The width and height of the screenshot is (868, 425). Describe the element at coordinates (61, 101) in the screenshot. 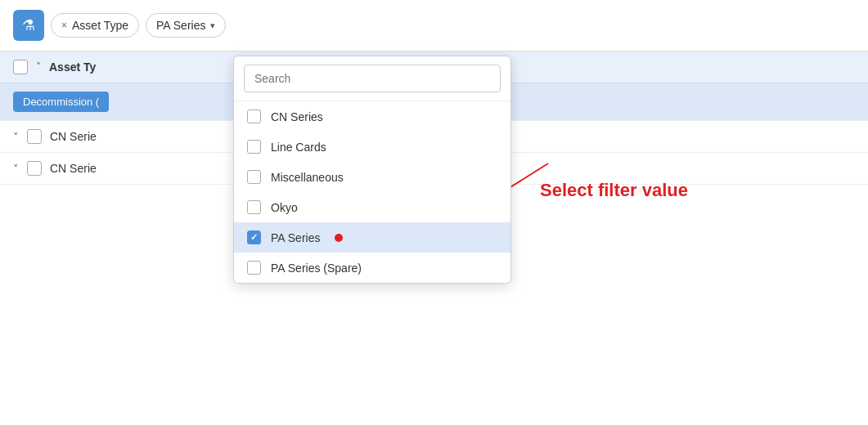

I see `decommission-badge: Decommission (` at that location.